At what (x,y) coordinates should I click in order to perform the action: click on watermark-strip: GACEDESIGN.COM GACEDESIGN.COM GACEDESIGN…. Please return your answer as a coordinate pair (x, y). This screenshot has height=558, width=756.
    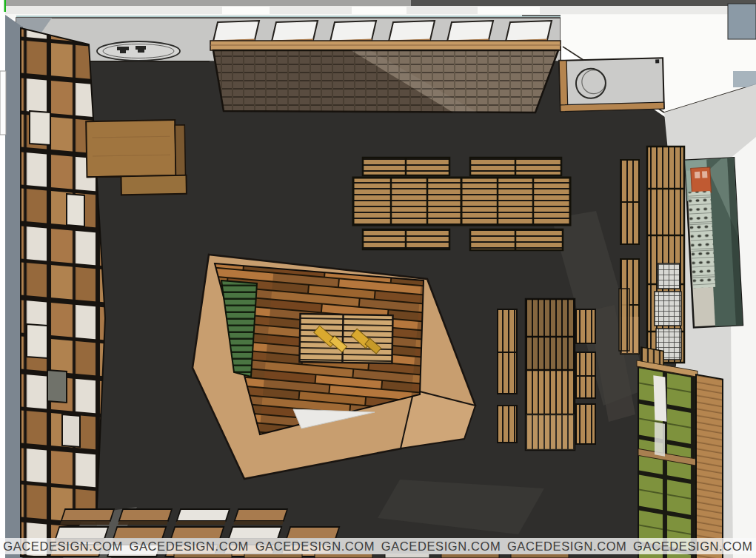
    Looking at the image, I should click on (378, 546).